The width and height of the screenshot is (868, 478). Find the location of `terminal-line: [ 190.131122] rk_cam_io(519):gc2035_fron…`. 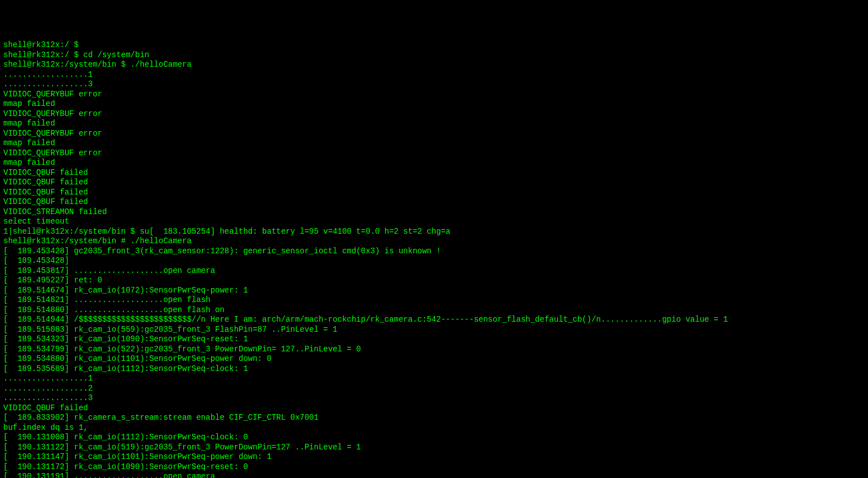

terminal-line: [ 190.131122] rk_cam_io(519):gc2035_fron… is located at coordinates (434, 448).